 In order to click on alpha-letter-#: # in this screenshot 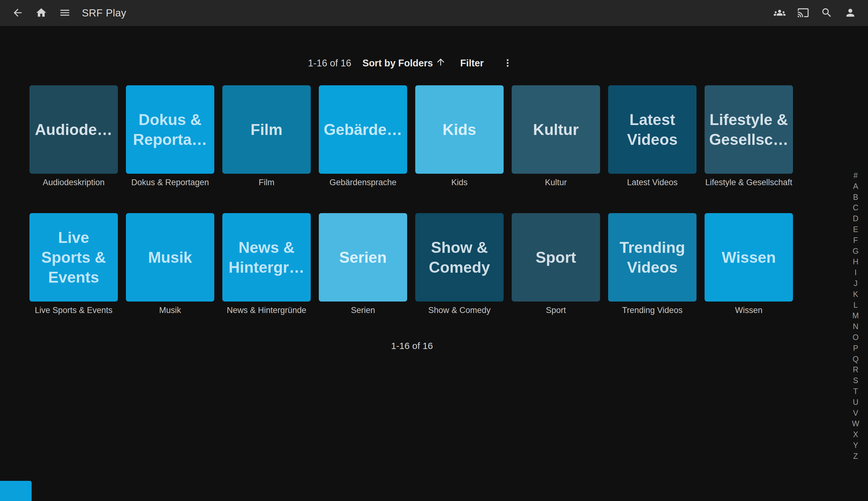, I will do `click(856, 175)`.